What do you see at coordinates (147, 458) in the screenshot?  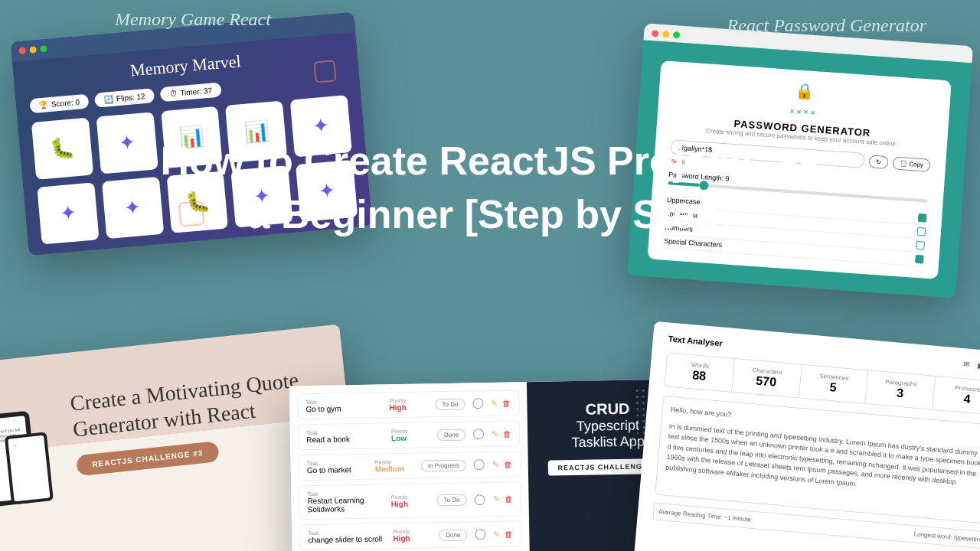 I see `challenge-badge: REACTJS CHALLENGE #3` at bounding box center [147, 458].